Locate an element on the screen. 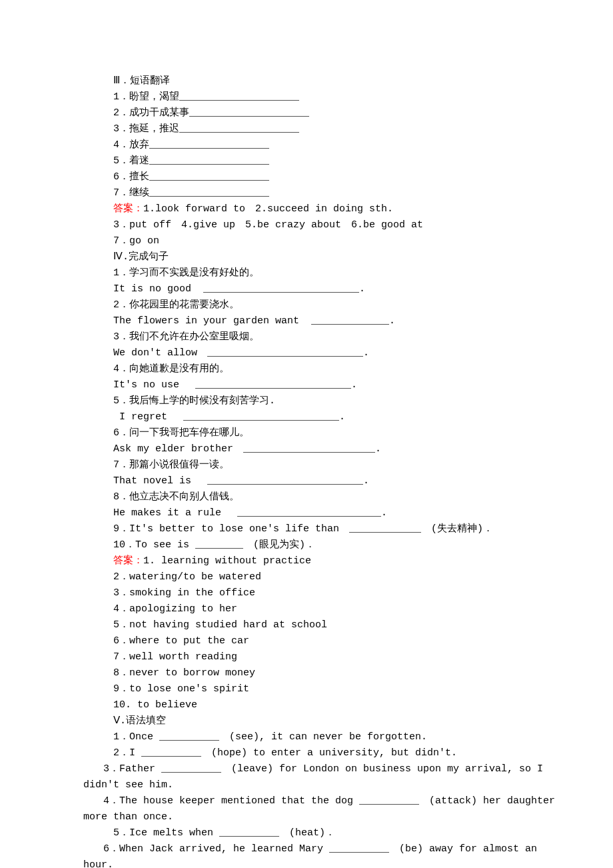 The image size is (613, 868). s5-item-4: 4．The house keeper mentioned that the do… is located at coordinates (306, 809).